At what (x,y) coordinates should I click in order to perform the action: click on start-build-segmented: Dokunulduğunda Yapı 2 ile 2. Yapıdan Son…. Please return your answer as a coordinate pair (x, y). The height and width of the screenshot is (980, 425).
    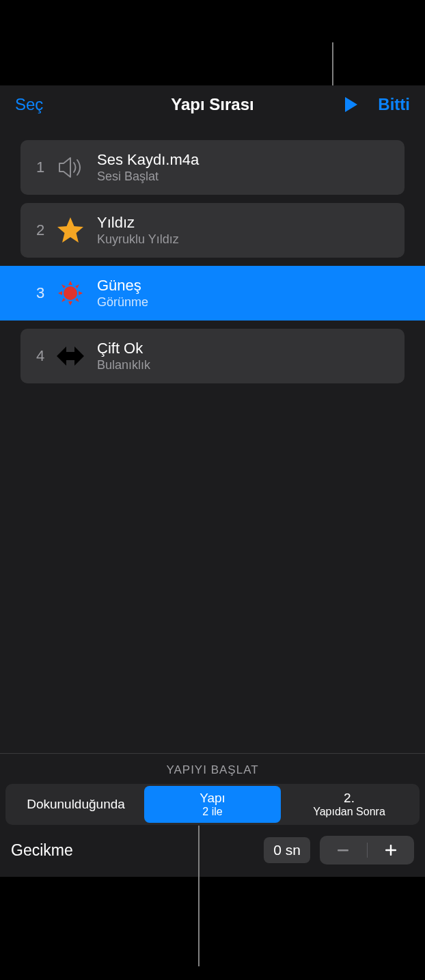
    Looking at the image, I should click on (212, 804).